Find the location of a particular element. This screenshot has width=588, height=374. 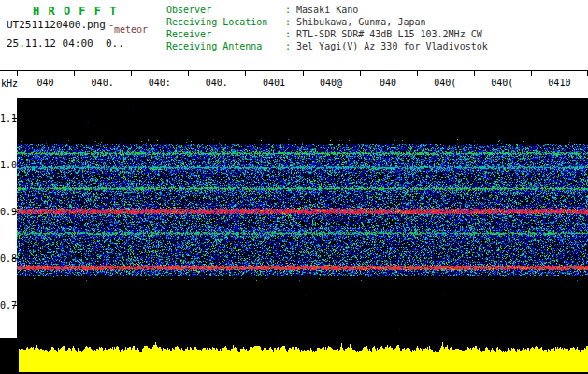

app-title: H R O F F T is located at coordinates (75, 11).